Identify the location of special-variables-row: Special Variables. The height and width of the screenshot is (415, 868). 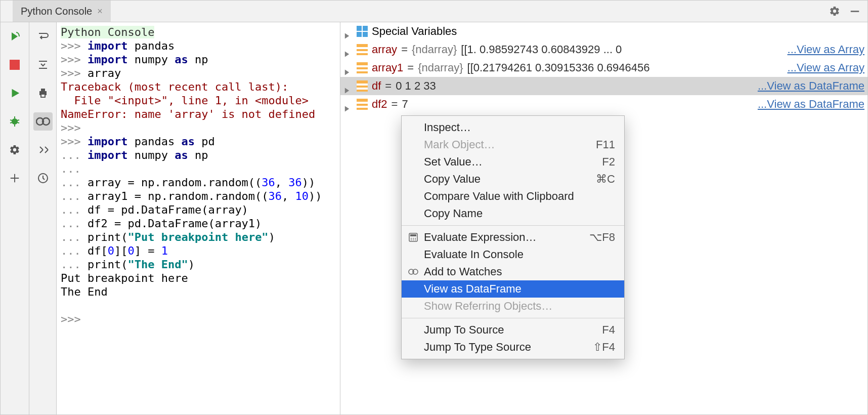
(604, 31).